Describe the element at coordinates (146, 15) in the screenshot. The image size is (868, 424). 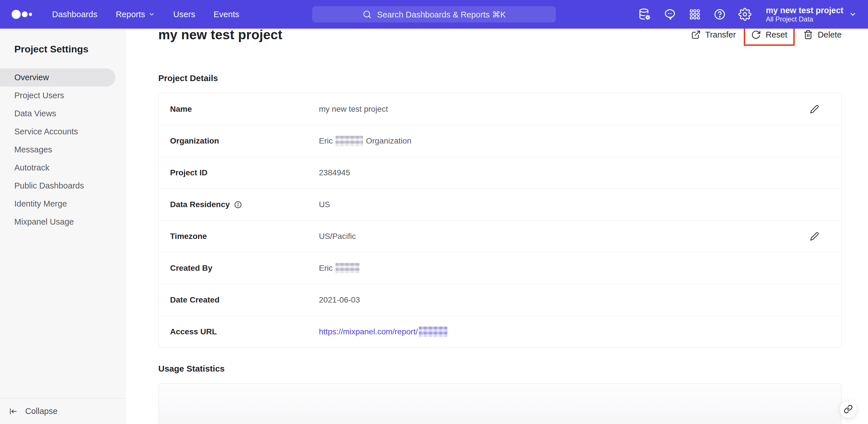
I see `primary-nav: Dashboards Reports Users Events` at that location.